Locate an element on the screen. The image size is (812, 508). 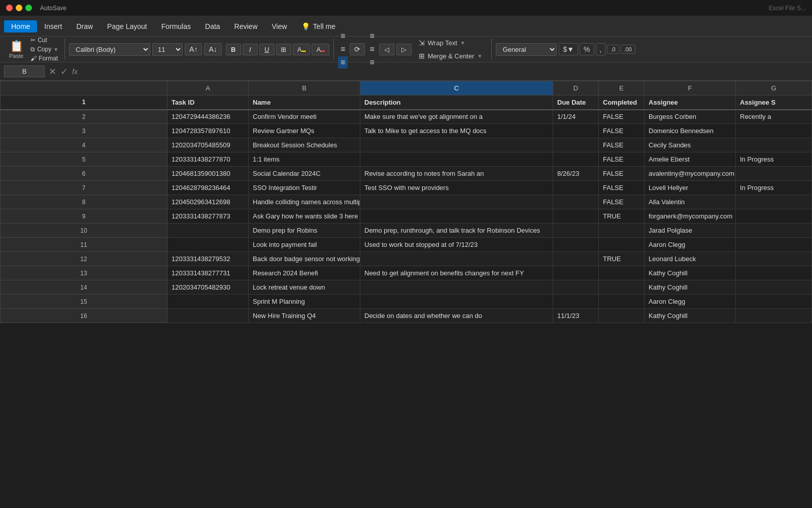
align-middle-button: ≡ is located at coordinates (343, 49).